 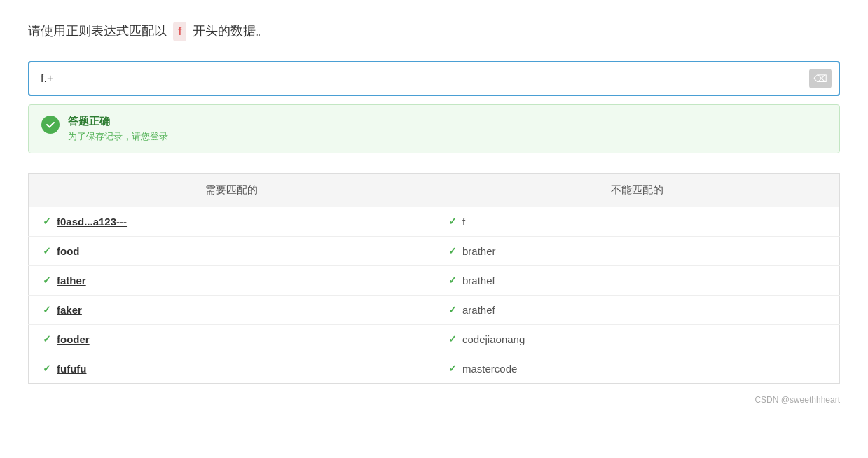 What do you see at coordinates (68, 251) in the screenshot?
I see `match-word: food` at bounding box center [68, 251].